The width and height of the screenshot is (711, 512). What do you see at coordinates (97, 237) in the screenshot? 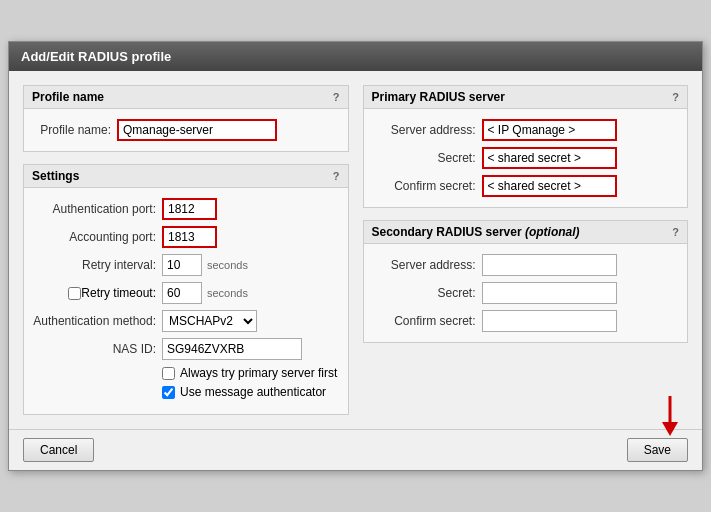
I see `acct-port-label: Accounting port:` at bounding box center [97, 237].